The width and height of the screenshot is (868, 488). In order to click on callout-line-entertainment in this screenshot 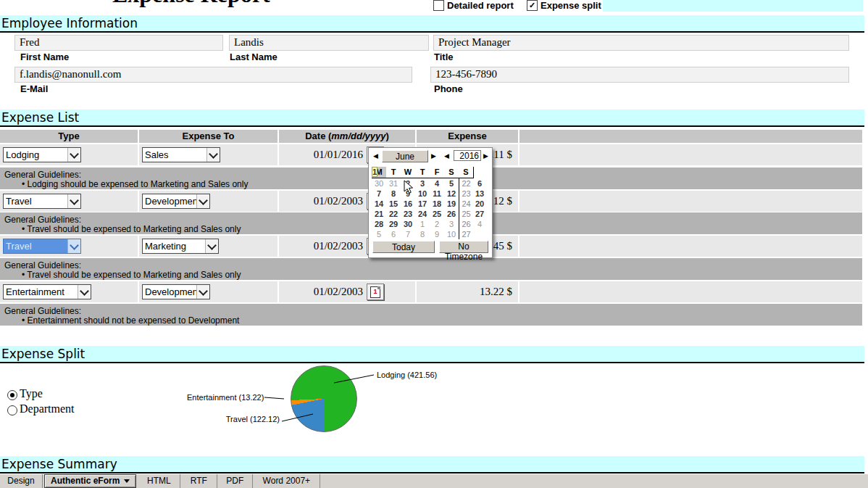, I will do `click(274, 398)`.